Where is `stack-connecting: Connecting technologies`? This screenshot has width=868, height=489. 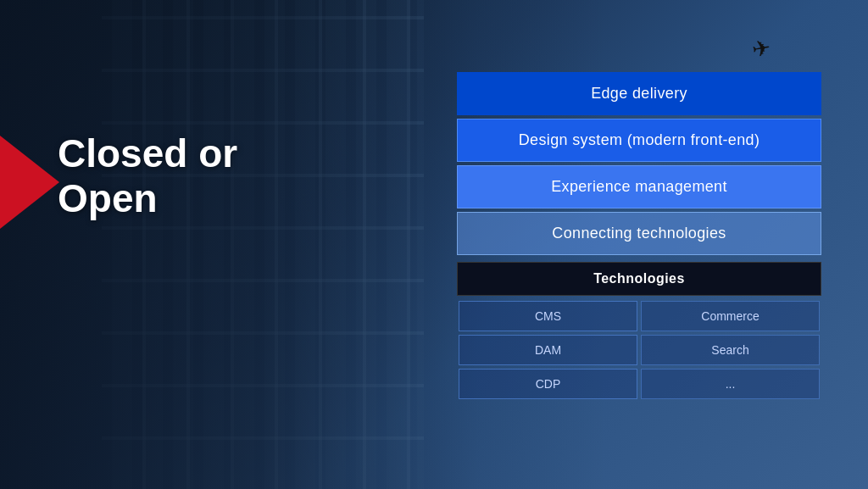 stack-connecting: Connecting technologies is located at coordinates (639, 234).